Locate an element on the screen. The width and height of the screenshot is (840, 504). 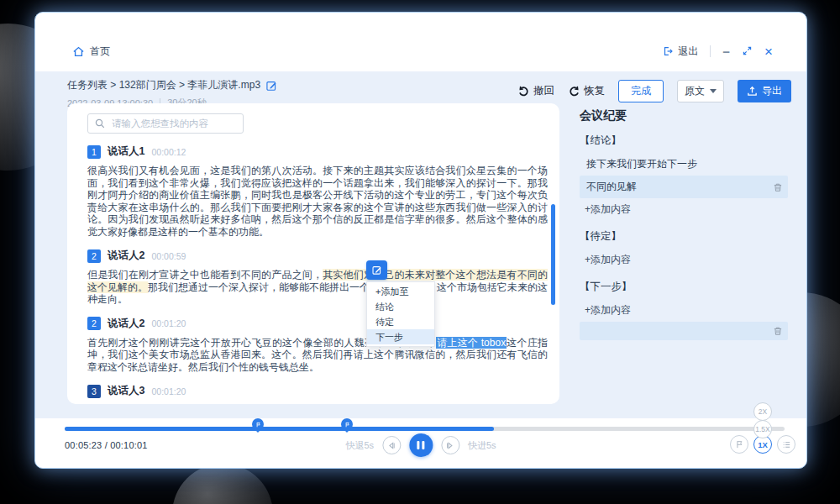
exit-button: 退出 is located at coordinates (680, 52).